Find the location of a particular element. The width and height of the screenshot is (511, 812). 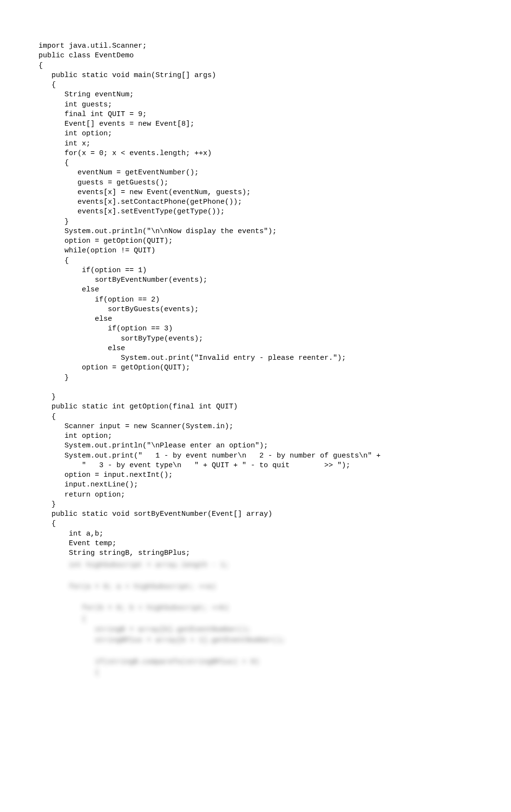

blurred-code-region: int highSubscript = array.length - 1; fo… is located at coordinates (256, 619).